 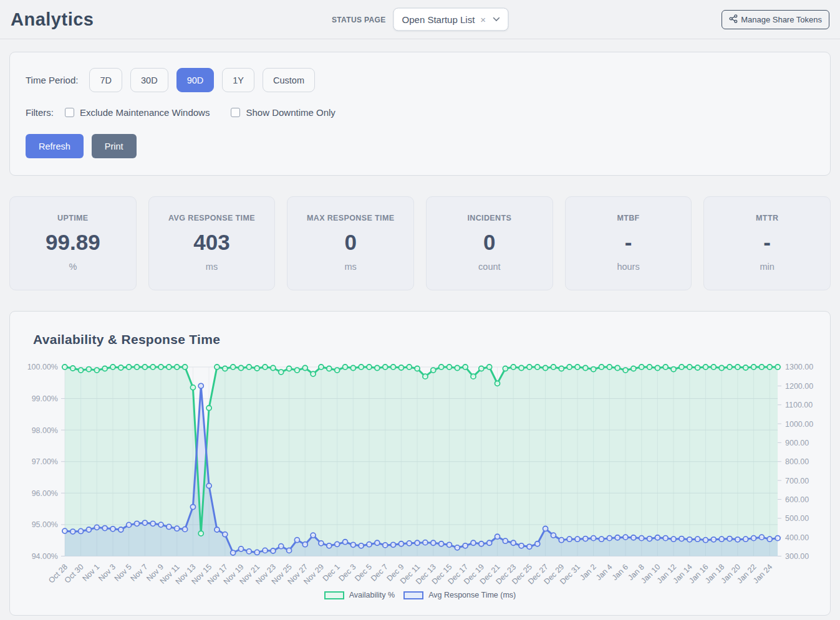 What do you see at coordinates (733, 20) in the screenshot?
I see `share-icon` at bounding box center [733, 20].